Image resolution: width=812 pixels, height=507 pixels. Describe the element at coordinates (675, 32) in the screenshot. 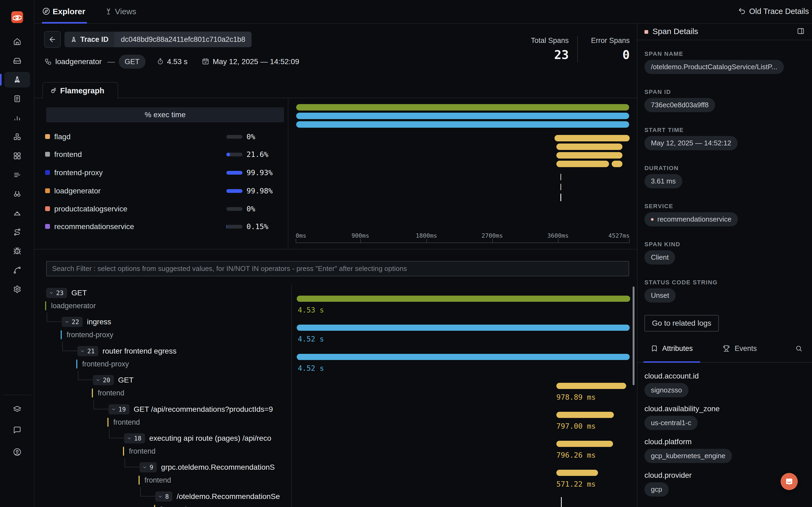

I see `panel-title: Span Details` at that location.